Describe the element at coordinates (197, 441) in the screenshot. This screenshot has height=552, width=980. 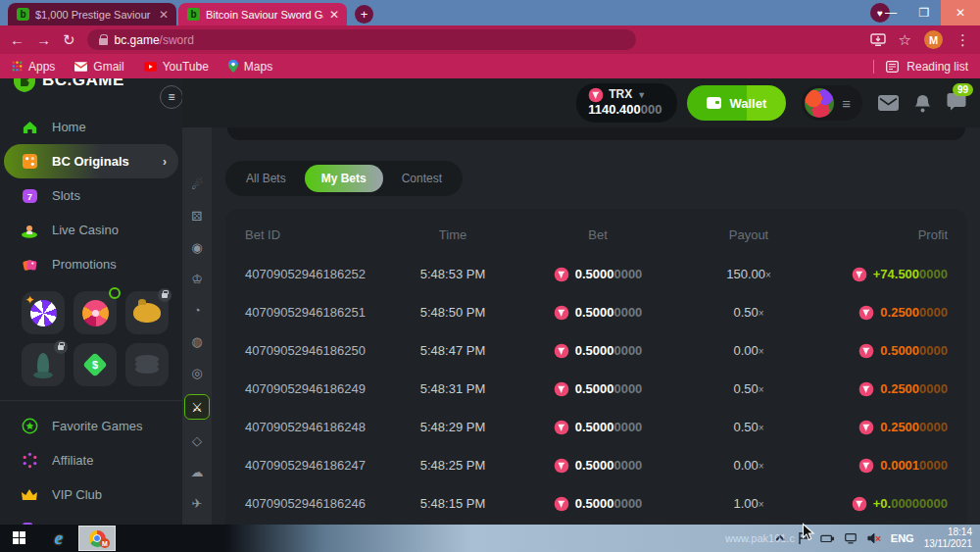
I see `game-eye-icon: ◇` at that location.